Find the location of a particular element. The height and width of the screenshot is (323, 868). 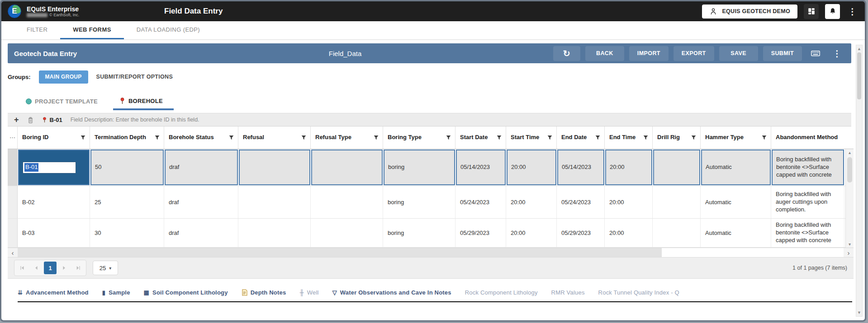

header-more-menu: ⋮ is located at coordinates (852, 12).